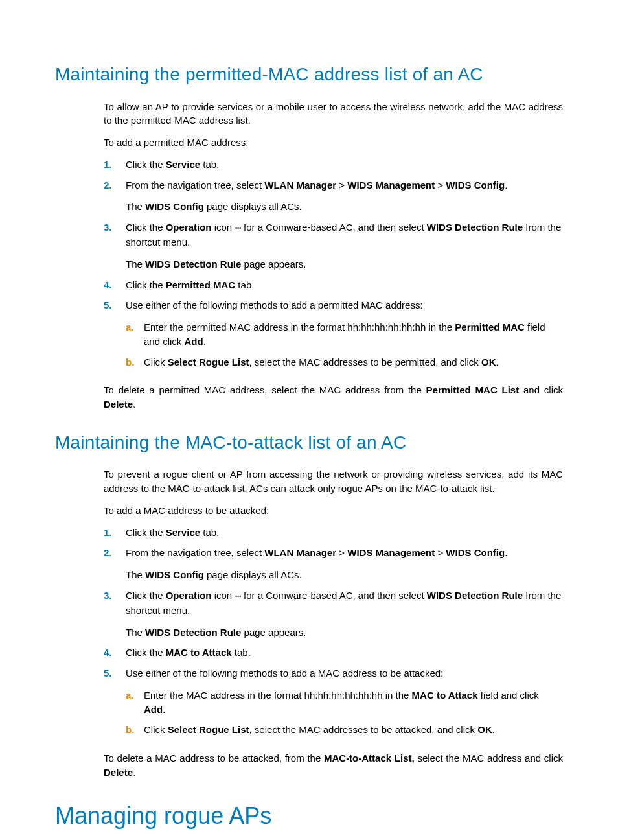 The image size is (618, 840). Describe the element at coordinates (345, 713) in the screenshot. I see `substeps: a. Enter the MAC address in the format h…` at that location.